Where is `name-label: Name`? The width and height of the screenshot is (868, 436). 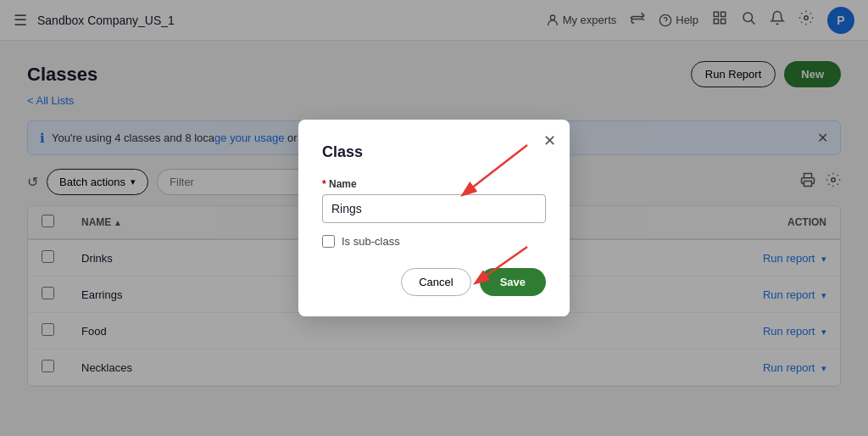 name-label: Name is located at coordinates (434, 184).